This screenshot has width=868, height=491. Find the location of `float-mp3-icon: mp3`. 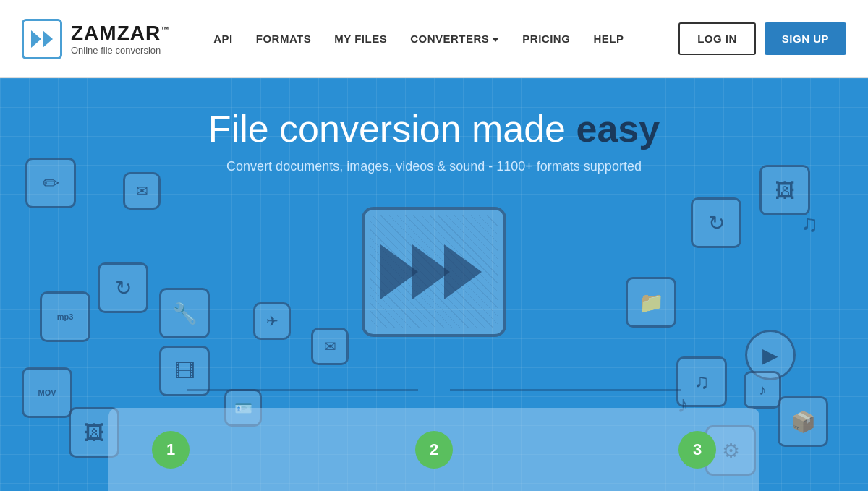

float-mp3-icon: mp3 is located at coordinates (65, 317).